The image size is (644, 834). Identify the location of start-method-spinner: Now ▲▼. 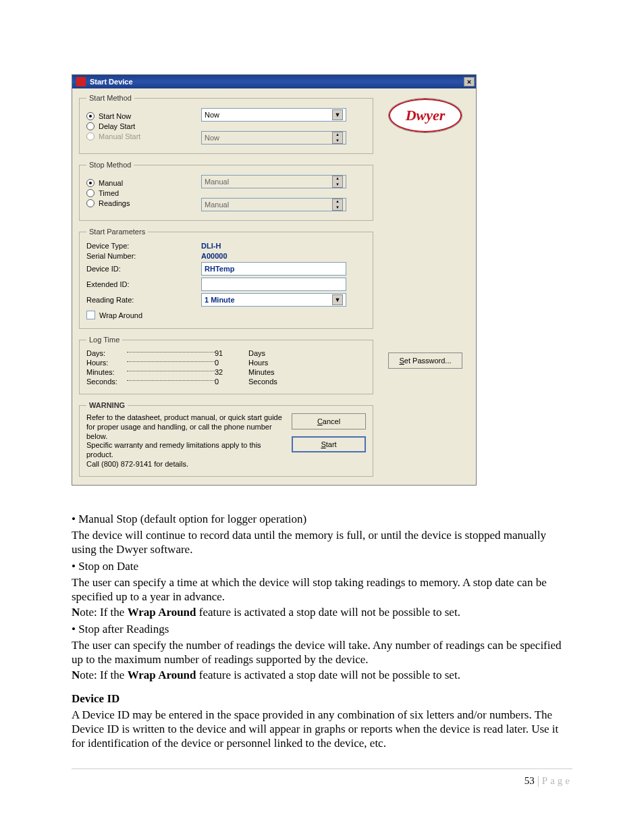
(274, 138).